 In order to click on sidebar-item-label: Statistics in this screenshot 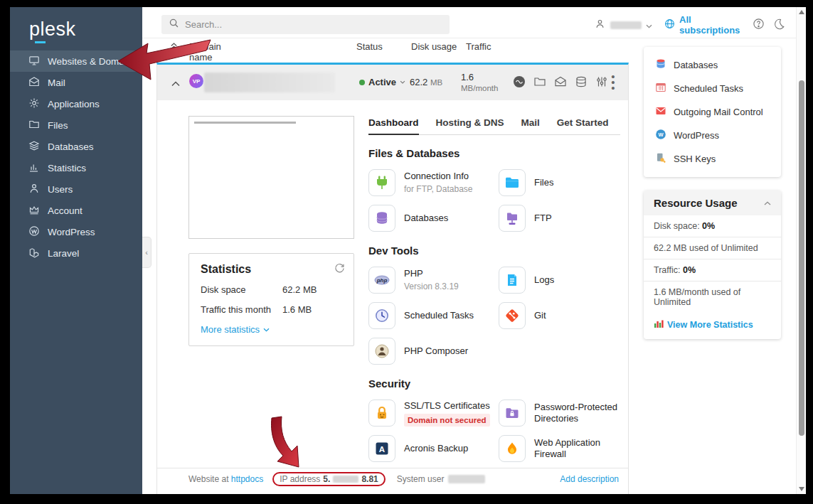, I will do `click(67, 168)`.